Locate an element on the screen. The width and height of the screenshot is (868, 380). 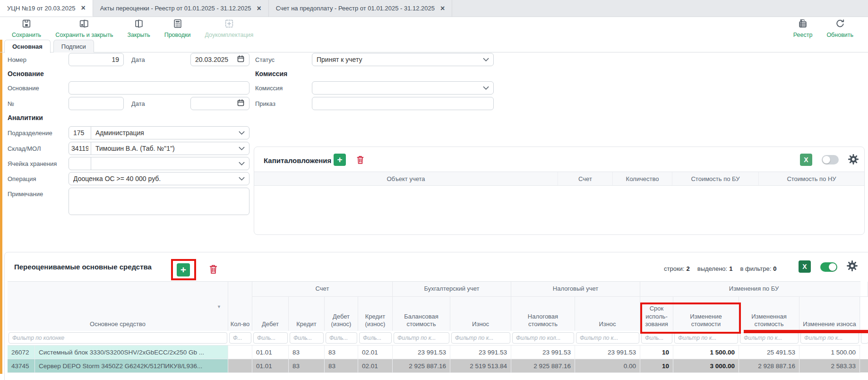
toolbar: Сохранить Сохранить и закрыть Закрыть Пр… is located at coordinates (434, 28).